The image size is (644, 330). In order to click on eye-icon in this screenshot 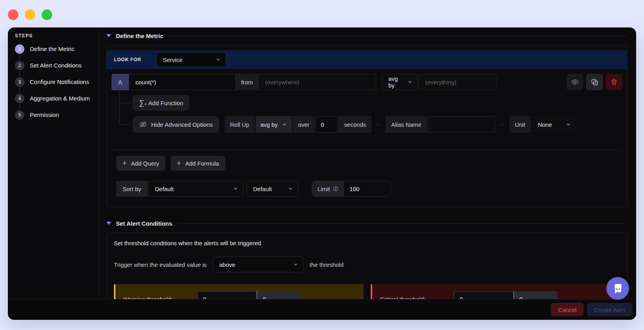, I will do `click(575, 82)`.